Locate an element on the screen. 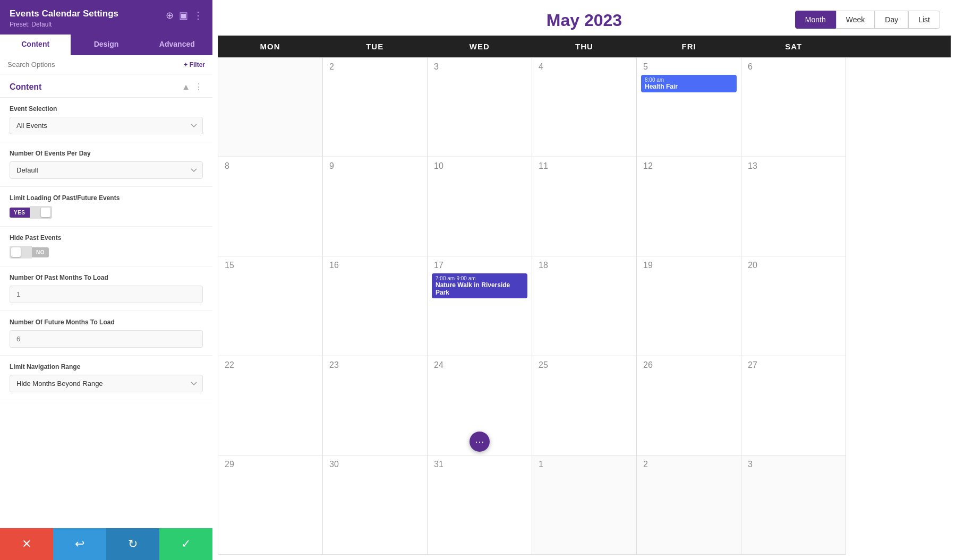 The width and height of the screenshot is (956, 560). calendar-cell: 8 is located at coordinates (271, 207).